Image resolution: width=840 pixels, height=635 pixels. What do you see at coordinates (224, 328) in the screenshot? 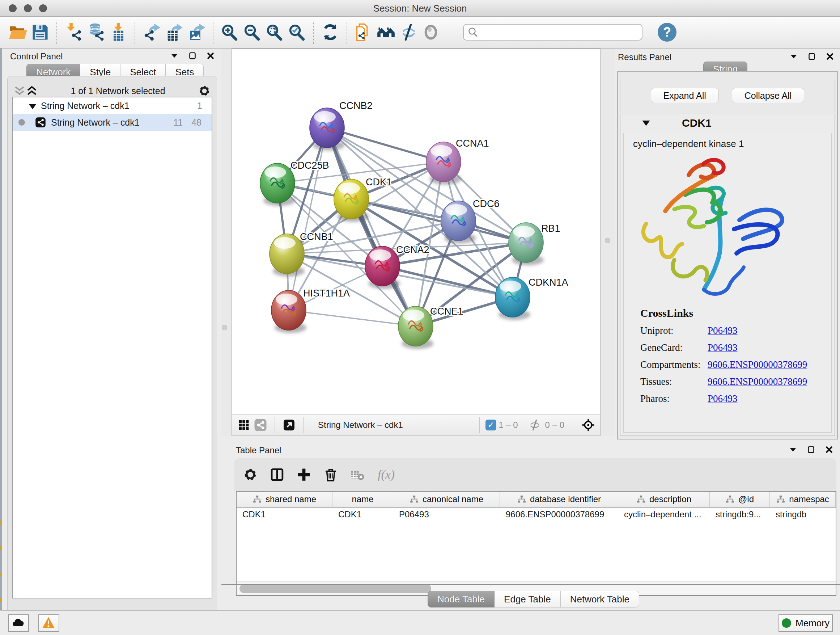
I see `left-splitter-handle` at bounding box center [224, 328].